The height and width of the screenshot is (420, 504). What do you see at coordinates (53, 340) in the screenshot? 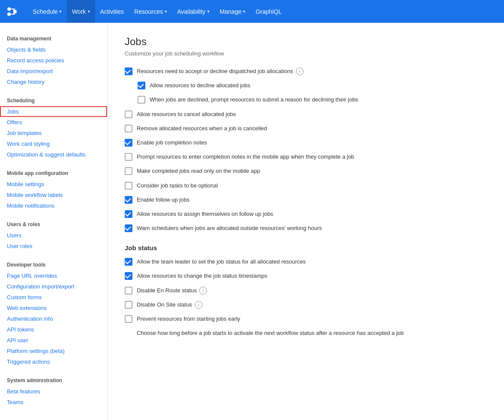
I see `sidebar-item-api-user: API user` at bounding box center [53, 340].